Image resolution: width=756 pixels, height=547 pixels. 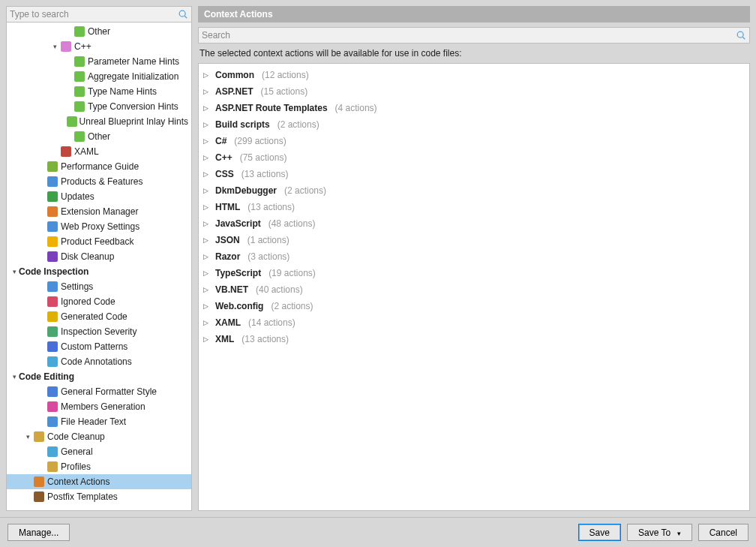 What do you see at coordinates (99, 332) in the screenshot?
I see `tree-item: Inspection Severity` at bounding box center [99, 332].